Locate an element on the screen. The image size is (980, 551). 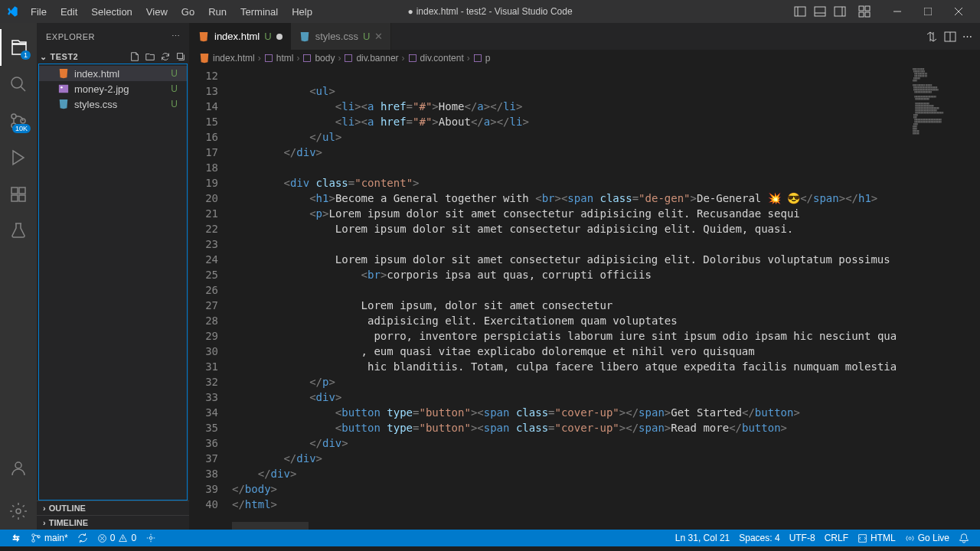
collapse-all-icon is located at coordinates (181, 57).